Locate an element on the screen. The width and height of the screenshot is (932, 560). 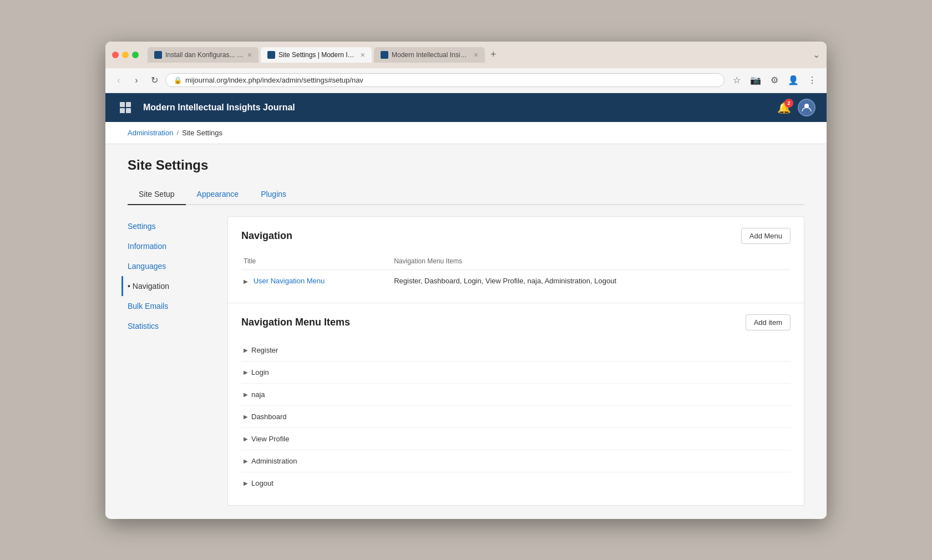
sidebar-item-bulk-emails: Bulk Emails is located at coordinates (172, 306).